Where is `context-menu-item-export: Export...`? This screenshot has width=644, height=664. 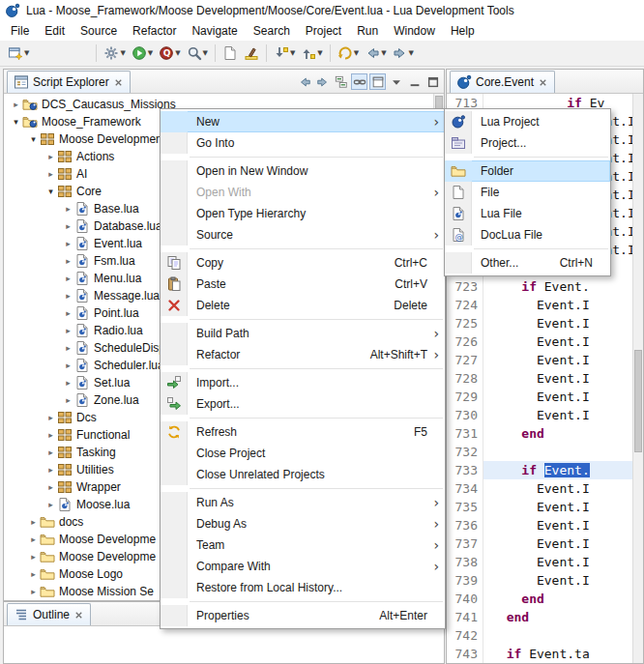 context-menu-item-export: Export... is located at coordinates (303, 404).